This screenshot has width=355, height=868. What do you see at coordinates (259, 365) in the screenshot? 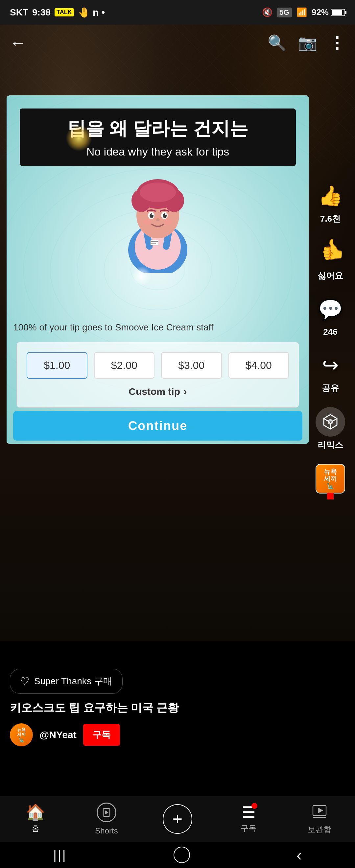
I see `tip-option-4: $4.00` at bounding box center [259, 365].